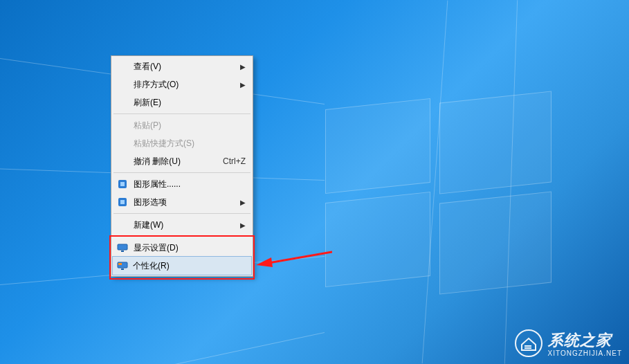  I want to click on watermark-title: 系统之家, so click(585, 340).